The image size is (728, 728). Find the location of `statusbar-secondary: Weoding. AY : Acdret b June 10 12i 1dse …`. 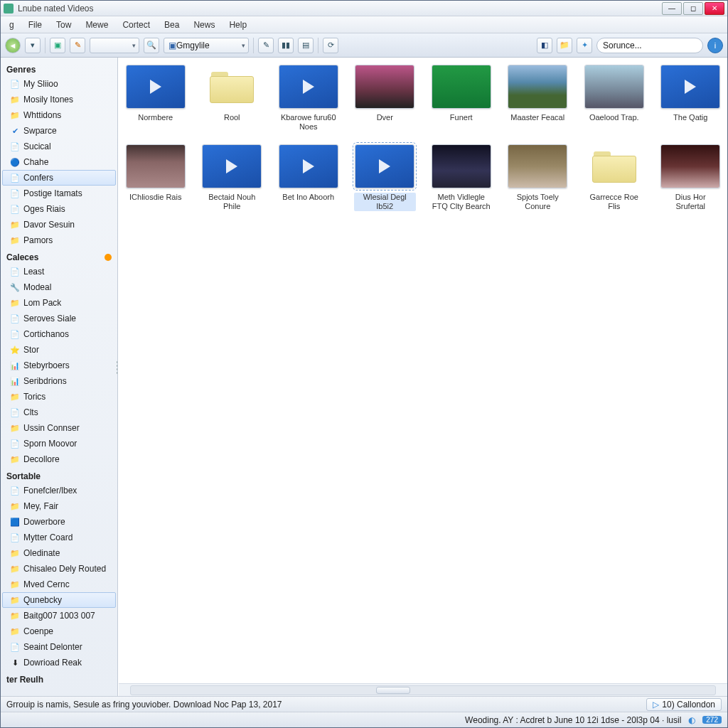

statusbar-secondary: Weoding. AY : Acdret b June 10 12i 1dse … is located at coordinates (364, 719).